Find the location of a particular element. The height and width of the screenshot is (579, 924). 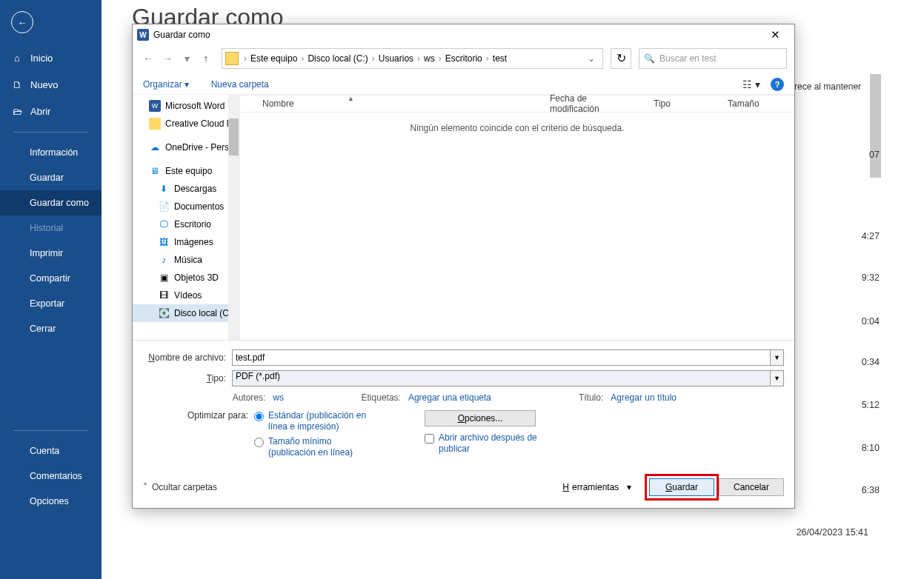

refresh-button: ↻ is located at coordinates (621, 58).